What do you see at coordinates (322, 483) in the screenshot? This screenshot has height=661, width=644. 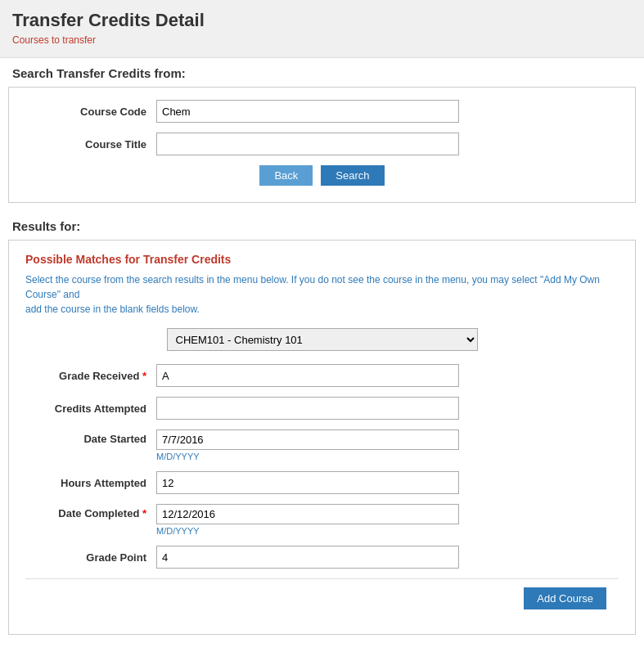 I see `hours-attempted-row: Hours Attempted` at bounding box center [322, 483].